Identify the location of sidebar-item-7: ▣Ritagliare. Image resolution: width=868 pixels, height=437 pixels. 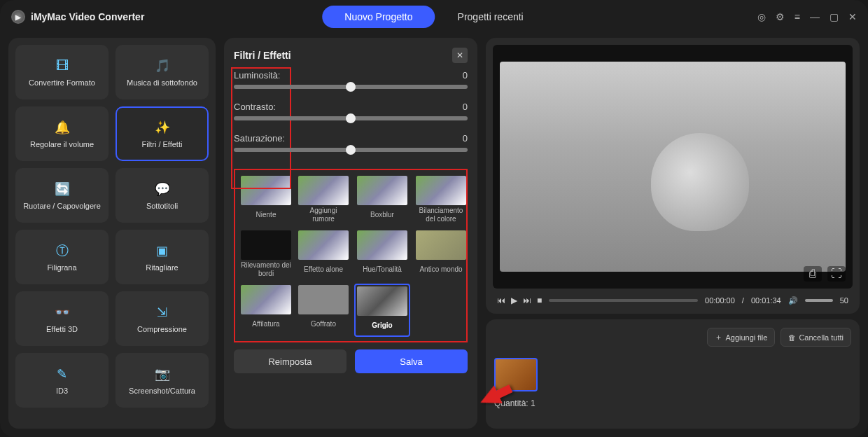
(162, 257).